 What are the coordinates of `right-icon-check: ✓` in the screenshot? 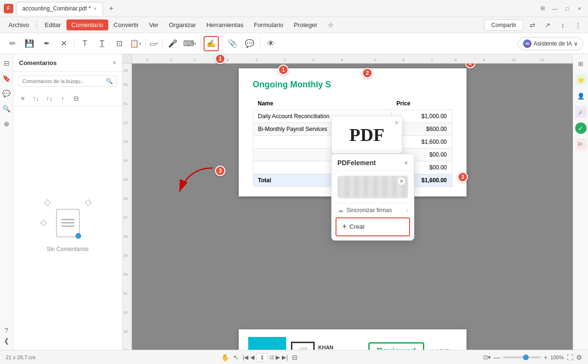 It's located at (581, 128).